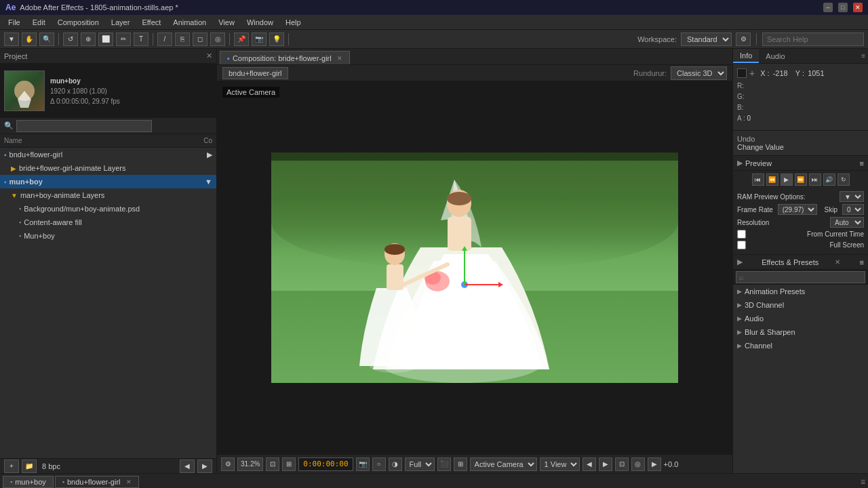 The height and width of the screenshot is (488, 868). Describe the element at coordinates (79, 22) in the screenshot. I see `menu-composition: Composition` at that location.